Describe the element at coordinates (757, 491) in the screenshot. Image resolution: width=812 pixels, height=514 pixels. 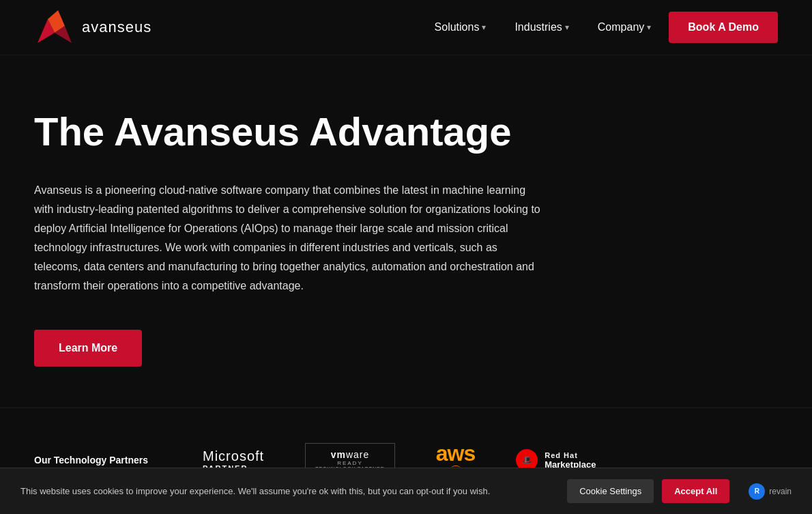
I see `revain-icon: R` at that location.